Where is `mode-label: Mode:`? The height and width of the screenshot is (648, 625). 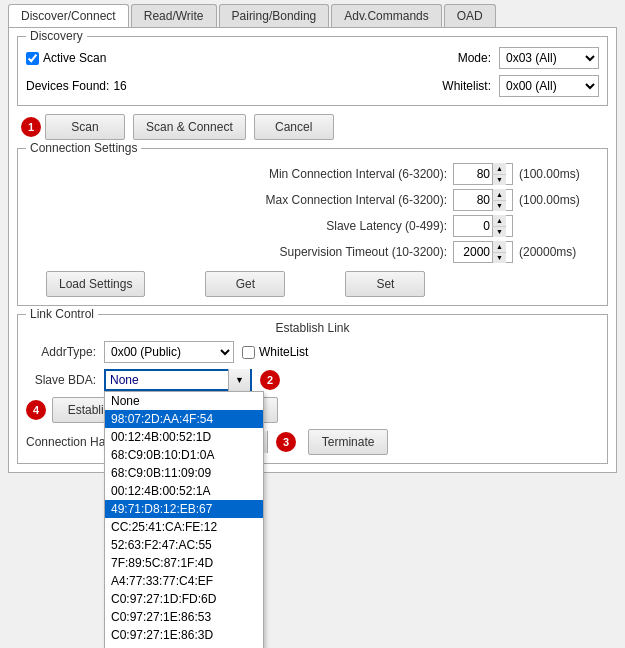 mode-label: Mode: is located at coordinates (474, 58).